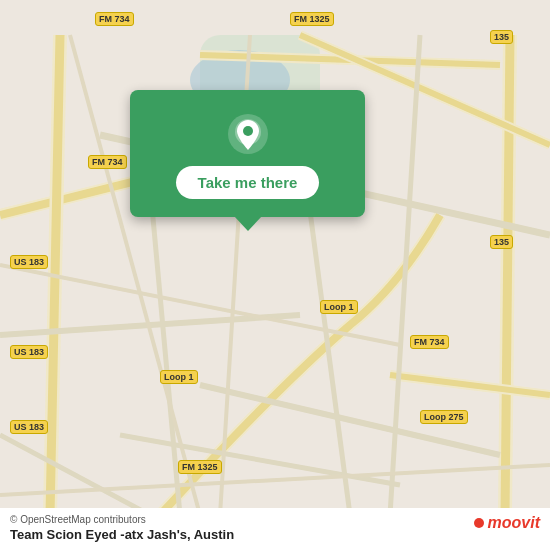 This screenshot has width=550, height=550. Describe the element at coordinates (200, 467) in the screenshot. I see `road-label-fm1325-bot: FM 1325` at that location.